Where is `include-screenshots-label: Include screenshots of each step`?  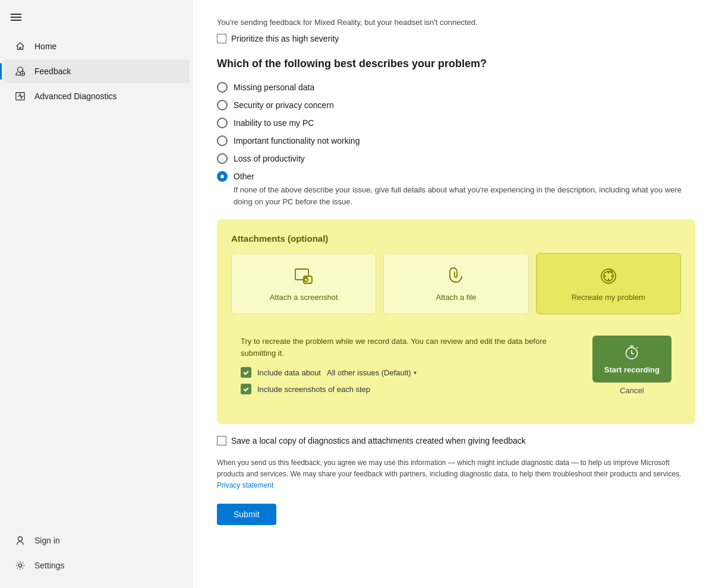 include-screenshots-label: Include screenshots of each step is located at coordinates (314, 390).